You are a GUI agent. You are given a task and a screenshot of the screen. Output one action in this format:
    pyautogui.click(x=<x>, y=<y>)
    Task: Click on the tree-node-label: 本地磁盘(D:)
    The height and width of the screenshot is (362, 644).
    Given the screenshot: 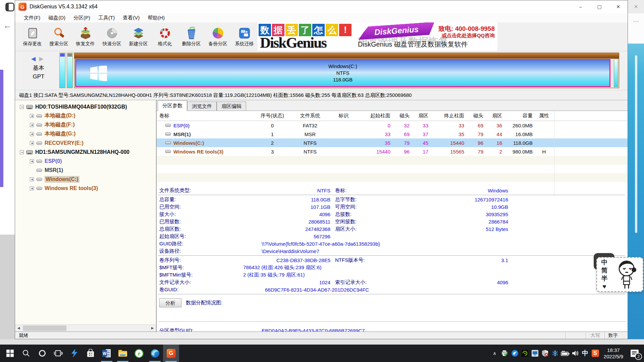 What is the action you would take?
    pyautogui.click(x=60, y=116)
    